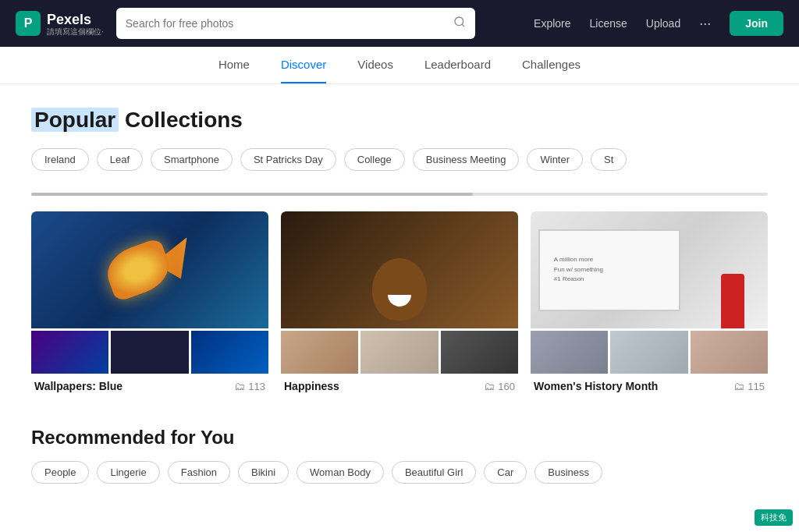 This screenshot has width=799, height=532. I want to click on collection-thumbs-blue, so click(150, 353).